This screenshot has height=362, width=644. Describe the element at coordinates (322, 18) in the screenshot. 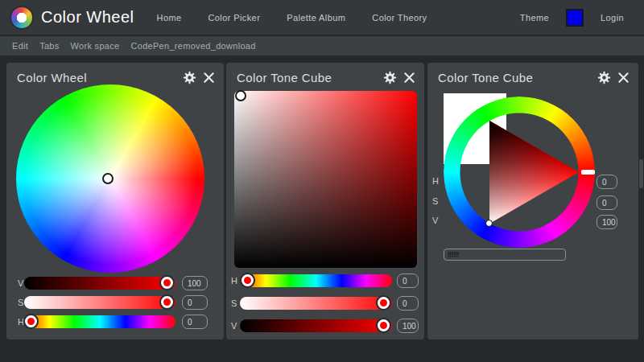

I see `navbar: Color Wheel Home Color Picker Palette Al…` at that location.